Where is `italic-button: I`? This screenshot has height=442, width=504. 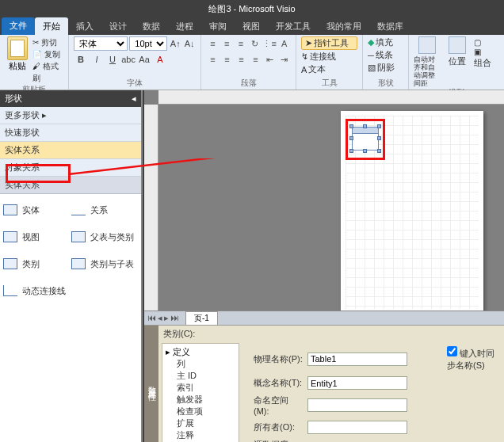
italic-button: I is located at coordinates (97, 59).